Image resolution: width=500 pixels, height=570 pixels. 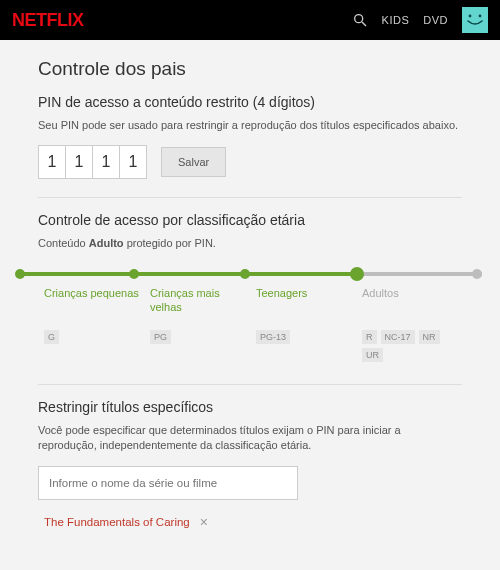 What do you see at coordinates (250, 126) in the screenshot?
I see `pin-desc: Seu PIN pode ser usado para restringir a…` at bounding box center [250, 126].